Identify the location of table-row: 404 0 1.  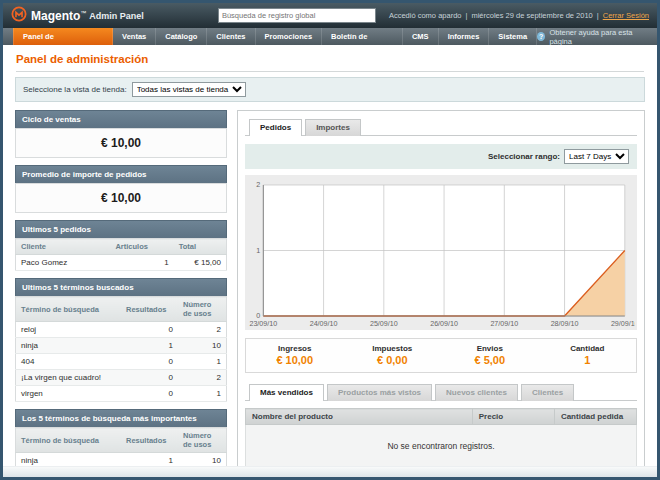
(122, 362).